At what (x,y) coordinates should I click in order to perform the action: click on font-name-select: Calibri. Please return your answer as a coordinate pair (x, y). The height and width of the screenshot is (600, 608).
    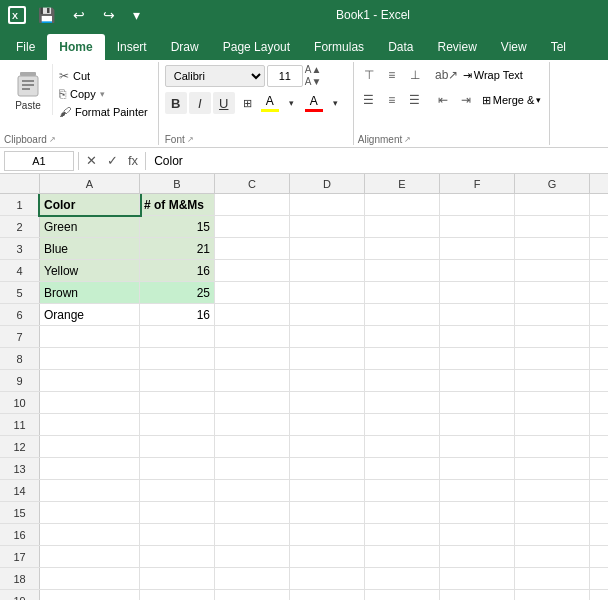
    Looking at the image, I should click on (215, 76).